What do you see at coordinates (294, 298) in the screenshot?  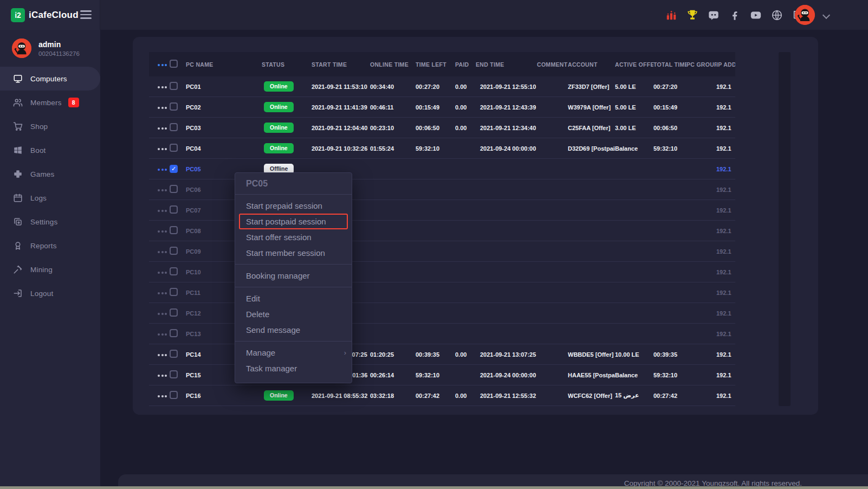 I see `menu-item-edit: Edit` at bounding box center [294, 298].